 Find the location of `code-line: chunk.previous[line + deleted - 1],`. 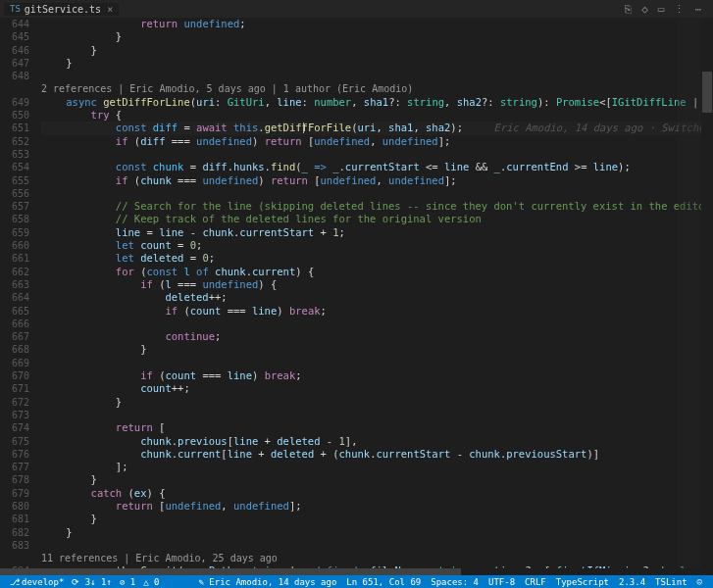

code-line: chunk.previous[line + deleted - 1], is located at coordinates (377, 441).